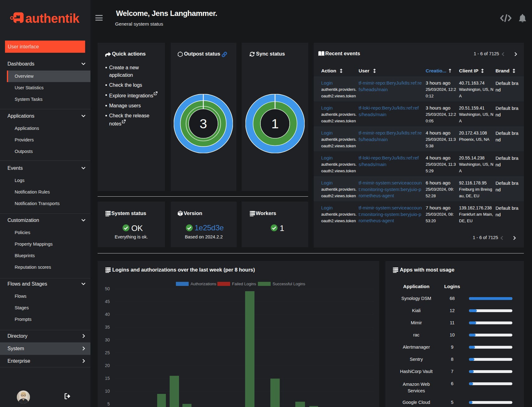 The width and height of the screenshot is (532, 407). What do you see at coordinates (52, 18) in the screenshot?
I see `svg-text: authentik` at bounding box center [52, 18].